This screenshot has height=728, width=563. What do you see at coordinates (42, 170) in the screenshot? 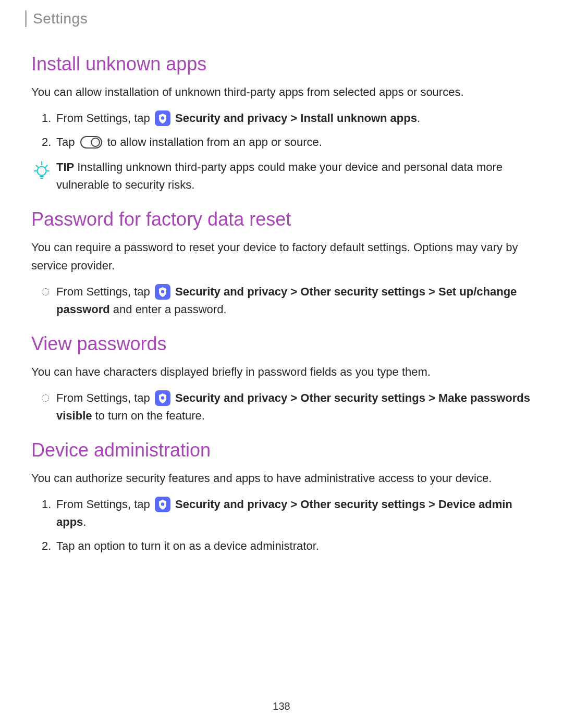
I see `lightbulb-icon` at bounding box center [42, 170].